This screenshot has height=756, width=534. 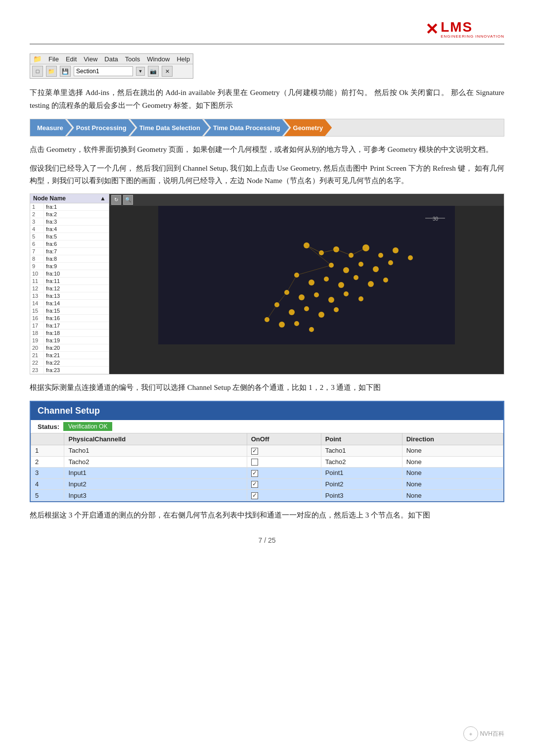 I want to click on software-window: 📁 File Edit View Data Tools Window Help …, so click(x=112, y=66).